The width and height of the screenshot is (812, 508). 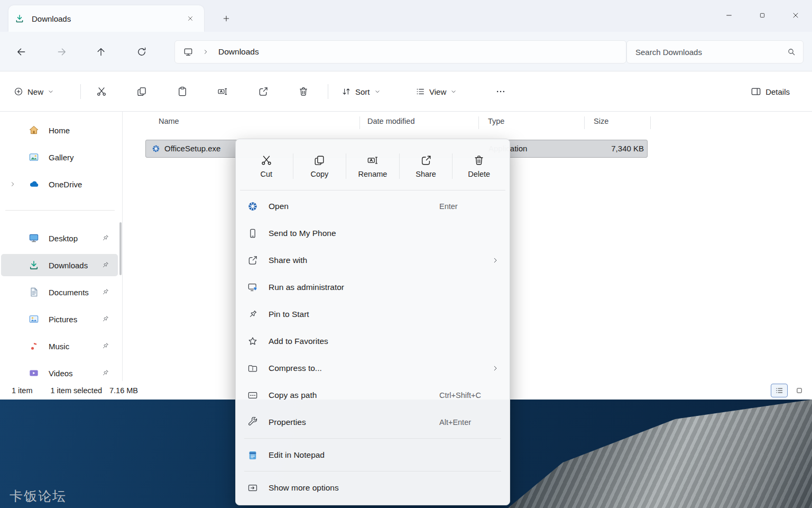 What do you see at coordinates (121, 249) in the screenshot?
I see `sidebar-scrollbar` at bounding box center [121, 249].